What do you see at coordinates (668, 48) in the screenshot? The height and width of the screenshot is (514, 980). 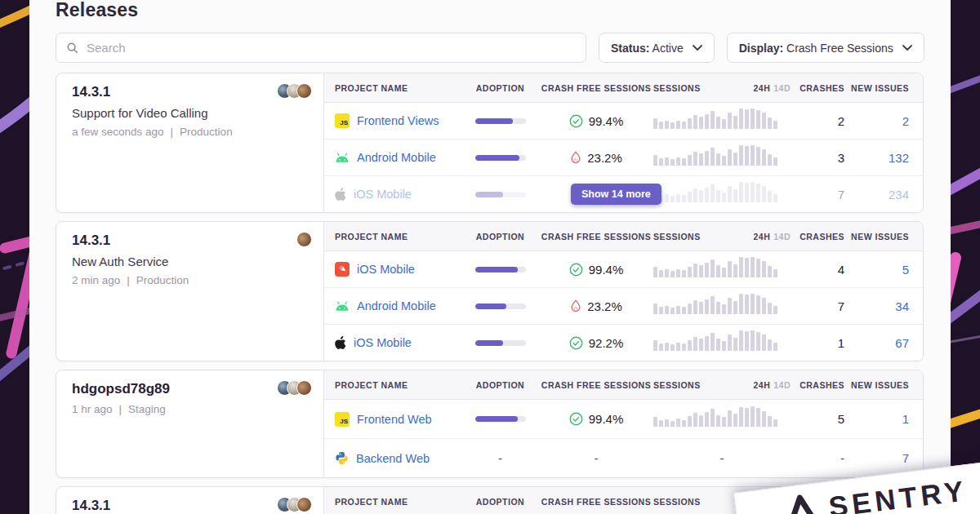 I see `status-dropdown-value: Active` at bounding box center [668, 48].